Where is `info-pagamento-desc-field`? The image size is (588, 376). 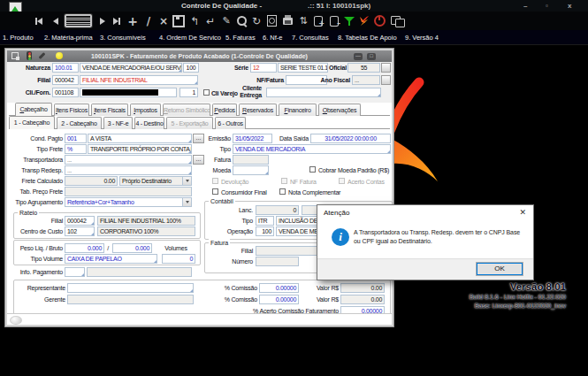
info-pagamento-desc-field is located at coordinates (140, 272).